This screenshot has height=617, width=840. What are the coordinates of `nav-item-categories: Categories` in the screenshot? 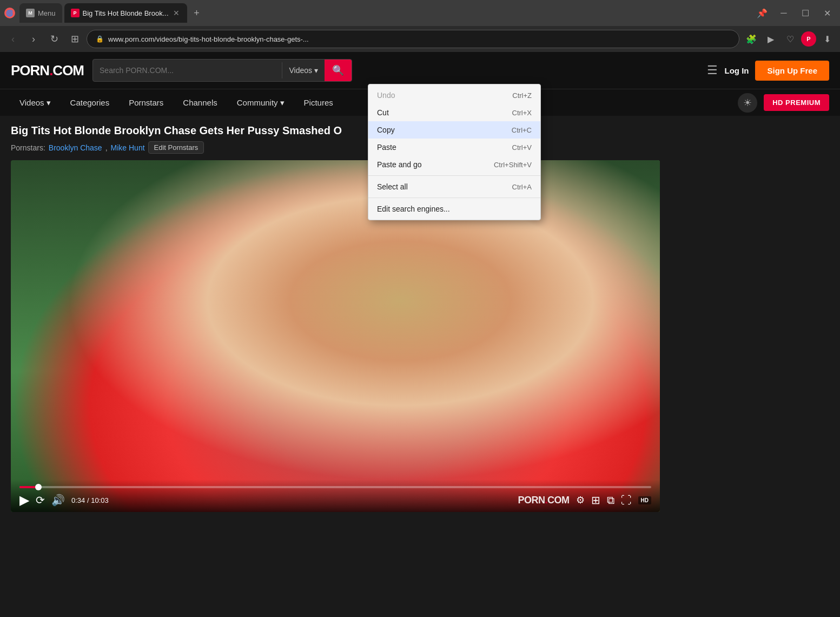 It's located at (90, 103).